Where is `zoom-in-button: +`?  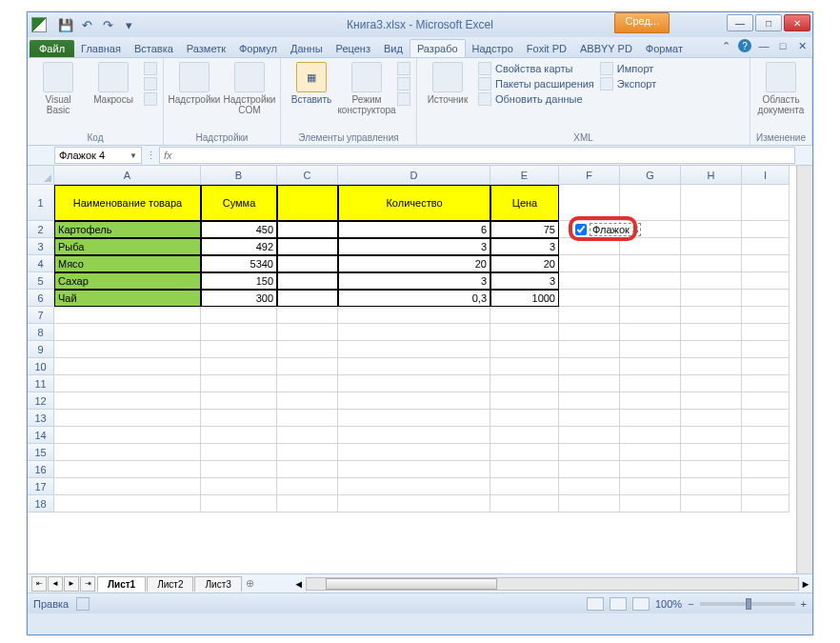
zoom-in-button: + is located at coordinates (804, 604).